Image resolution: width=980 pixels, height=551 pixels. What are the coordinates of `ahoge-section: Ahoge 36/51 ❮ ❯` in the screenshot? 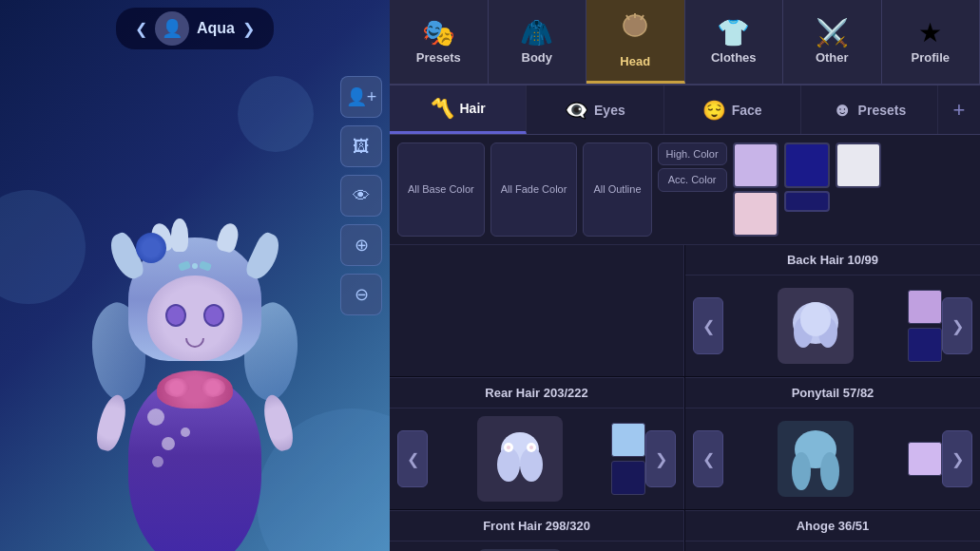 It's located at (833, 530).